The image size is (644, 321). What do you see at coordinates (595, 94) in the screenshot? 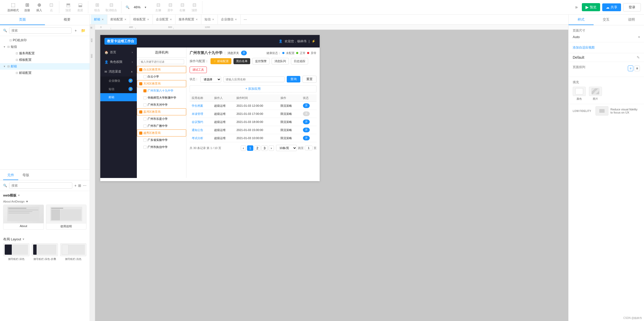
I see `fill-image-option: 图片` at bounding box center [595, 94].